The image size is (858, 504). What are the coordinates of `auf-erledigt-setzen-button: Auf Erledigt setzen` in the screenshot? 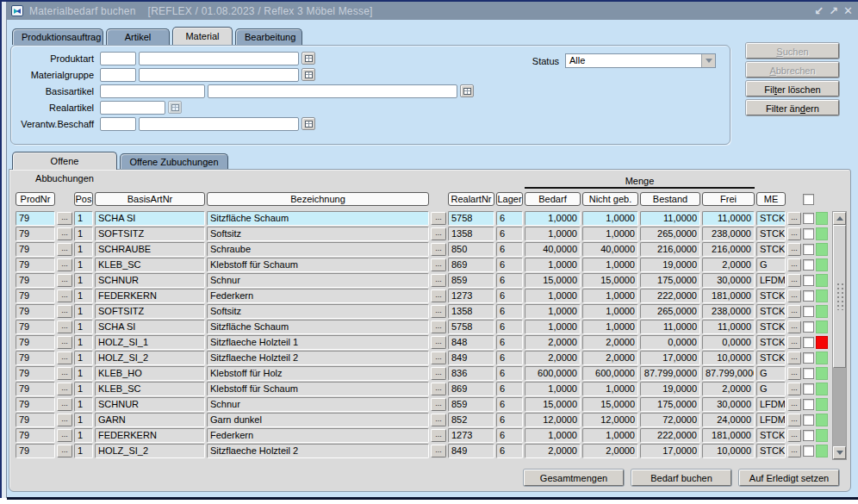 It's located at (789, 477).